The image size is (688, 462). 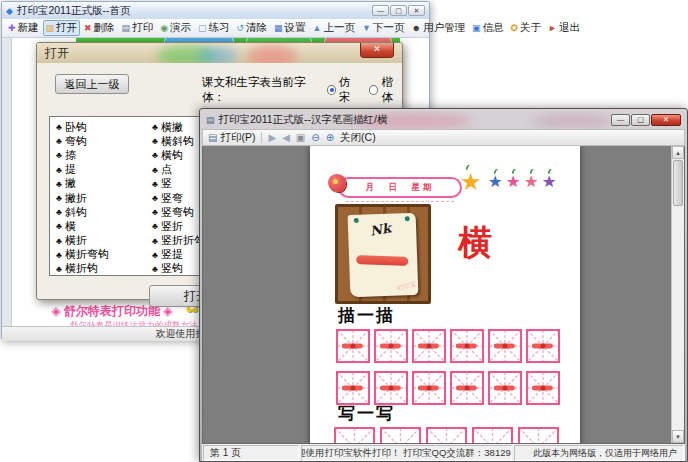 What do you see at coordinates (448, 388) in the screenshot?
I see `trace-grid-row` at bounding box center [448, 388].